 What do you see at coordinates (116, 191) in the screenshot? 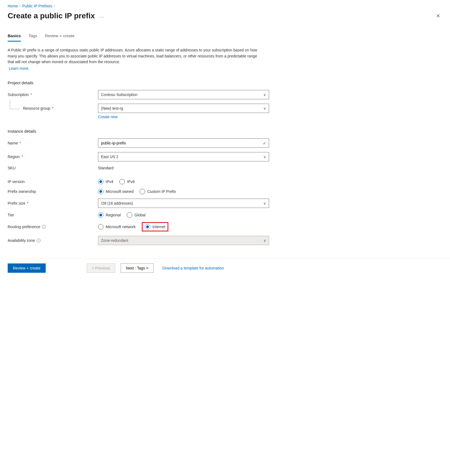
I see `ownership-microsoft: Microsoft owned` at bounding box center [116, 191].